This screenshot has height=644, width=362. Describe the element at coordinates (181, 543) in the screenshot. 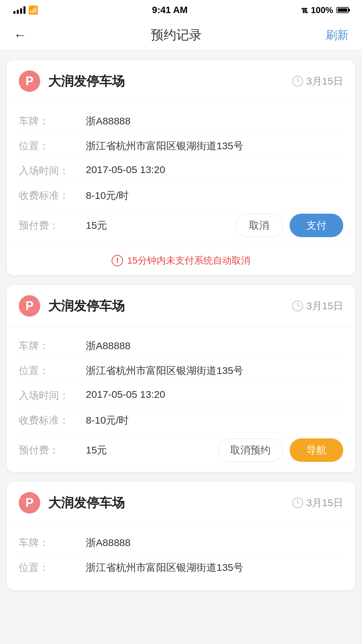

I see `info-row-plate-3: 车牌： 浙A88888` at that location.